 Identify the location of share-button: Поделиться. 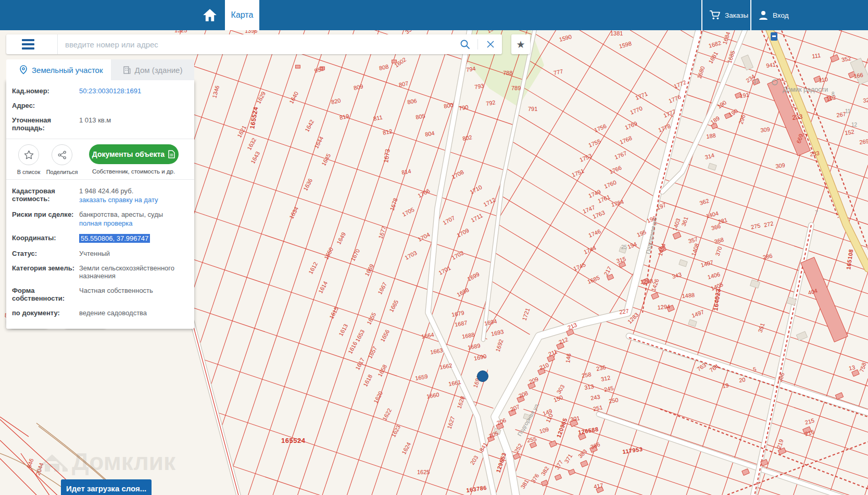
(62, 159).